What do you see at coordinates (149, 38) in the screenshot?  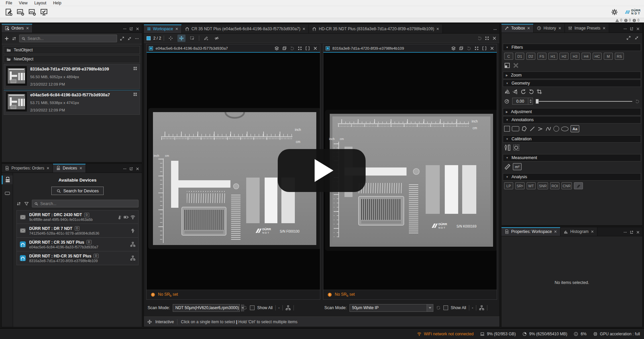 I see `layout-indicator-icon` at bounding box center [149, 38].